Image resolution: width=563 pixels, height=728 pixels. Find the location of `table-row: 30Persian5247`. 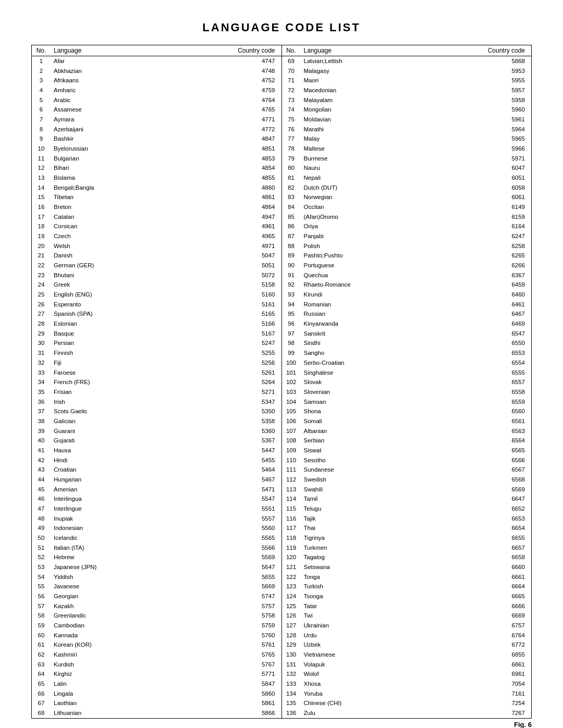

table-row: 30Persian5247 is located at coordinates (156, 343).